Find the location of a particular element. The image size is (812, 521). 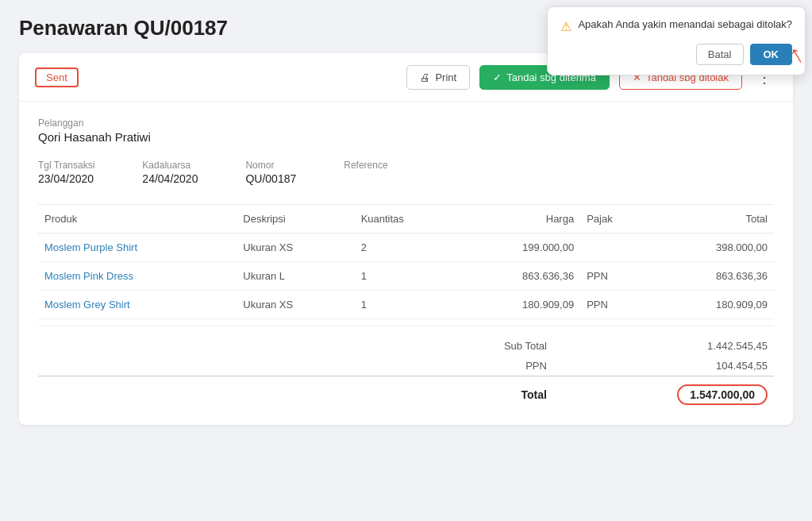

table-row: Moslem Pink Dress Ukuran L 1 863.636,36 … is located at coordinates (406, 276).